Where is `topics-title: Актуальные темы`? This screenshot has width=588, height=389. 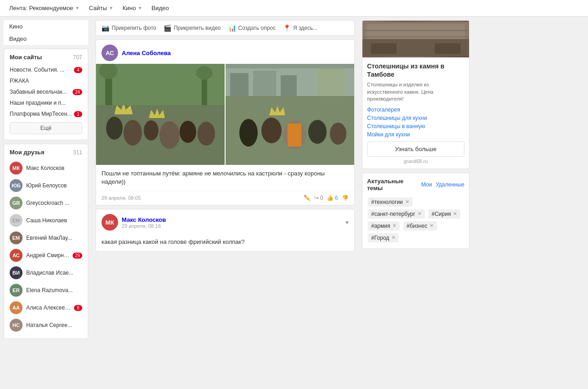
topics-title: Актуальные темы is located at coordinates (392, 185).